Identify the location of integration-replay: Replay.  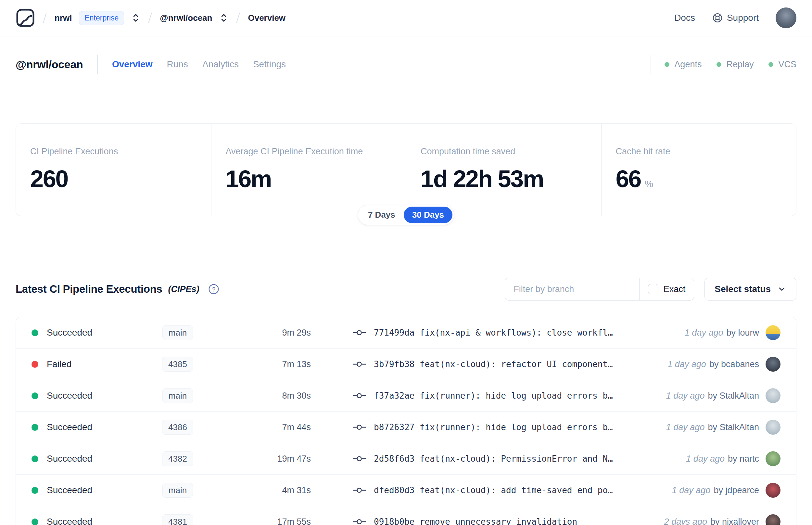
(735, 64).